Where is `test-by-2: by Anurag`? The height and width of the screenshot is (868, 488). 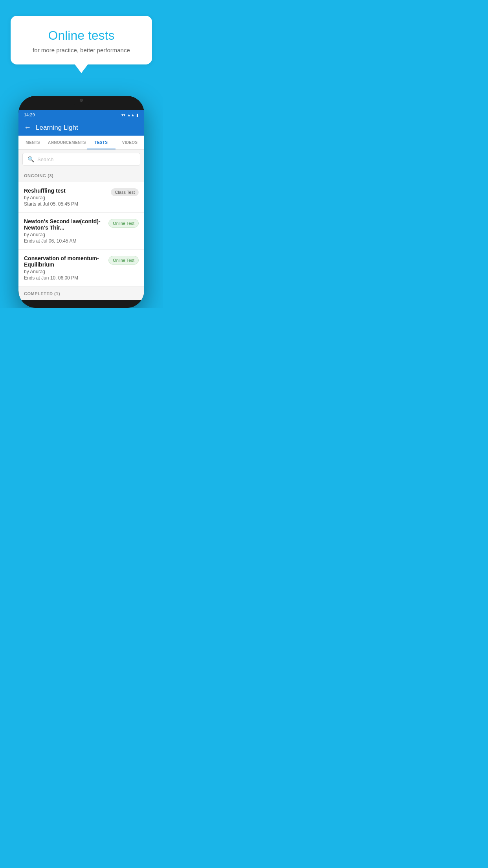 test-by-2: by Anurag is located at coordinates (64, 235).